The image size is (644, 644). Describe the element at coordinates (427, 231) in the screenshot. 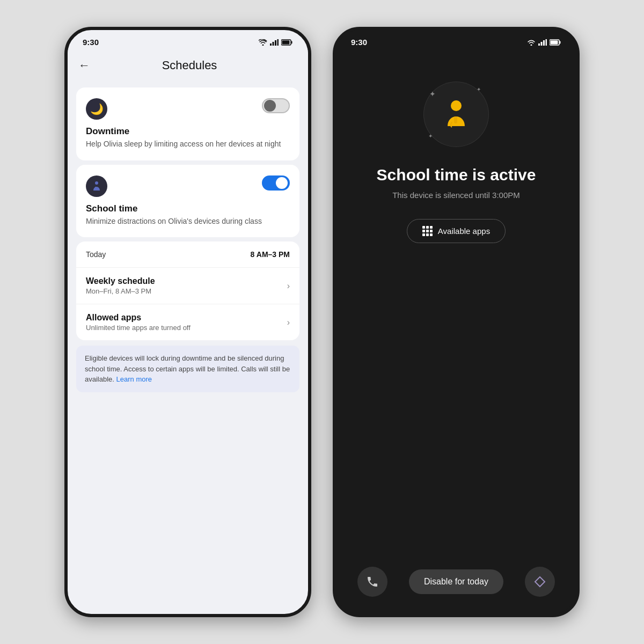

I see `grid-icon` at that location.